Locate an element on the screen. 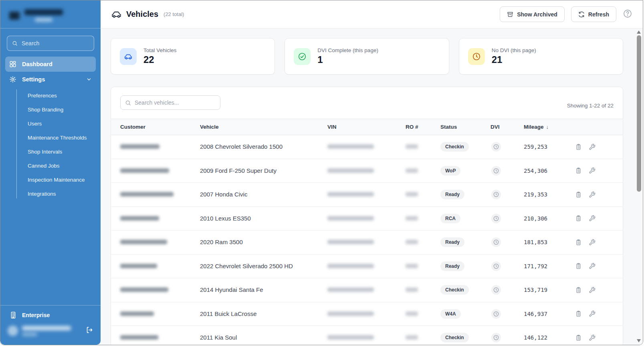  vehicle-name: 2008 Chevrolet Silverado 1500 is located at coordinates (241, 147).